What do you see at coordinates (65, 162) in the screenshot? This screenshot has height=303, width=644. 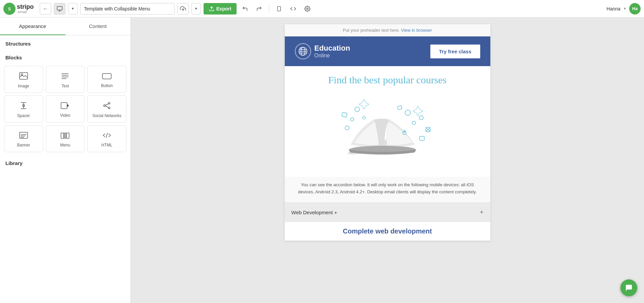 I see `library-title: Library` at bounding box center [65, 162].